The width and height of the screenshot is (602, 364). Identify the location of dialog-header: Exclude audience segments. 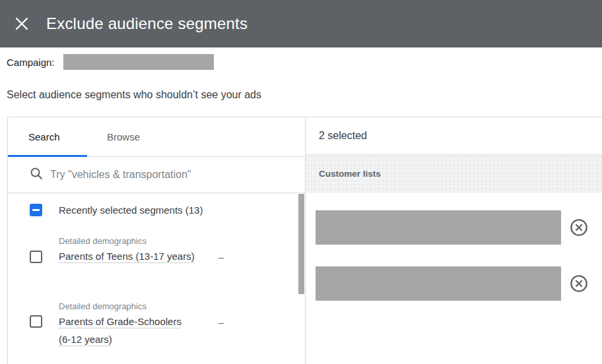
(301, 24).